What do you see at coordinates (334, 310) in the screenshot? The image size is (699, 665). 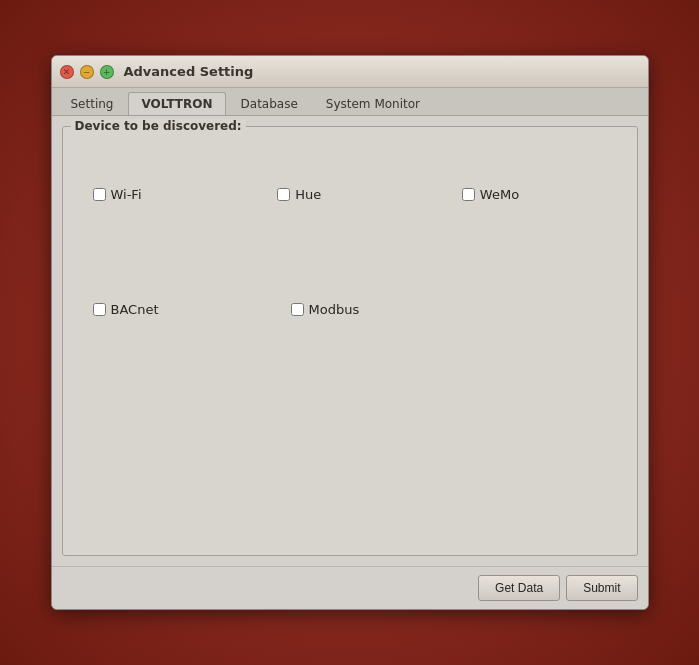 I see `modbus-label: Modbus` at bounding box center [334, 310].